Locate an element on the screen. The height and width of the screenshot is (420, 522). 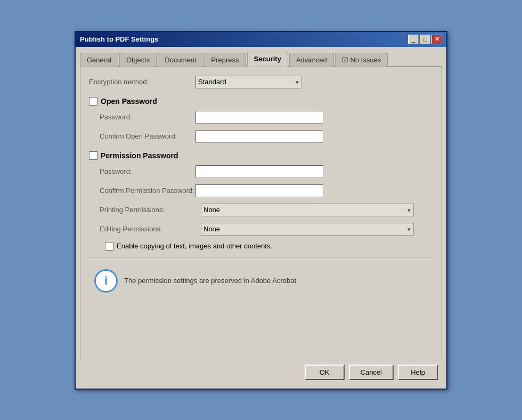
open-password-checkbox is located at coordinates (93, 101).